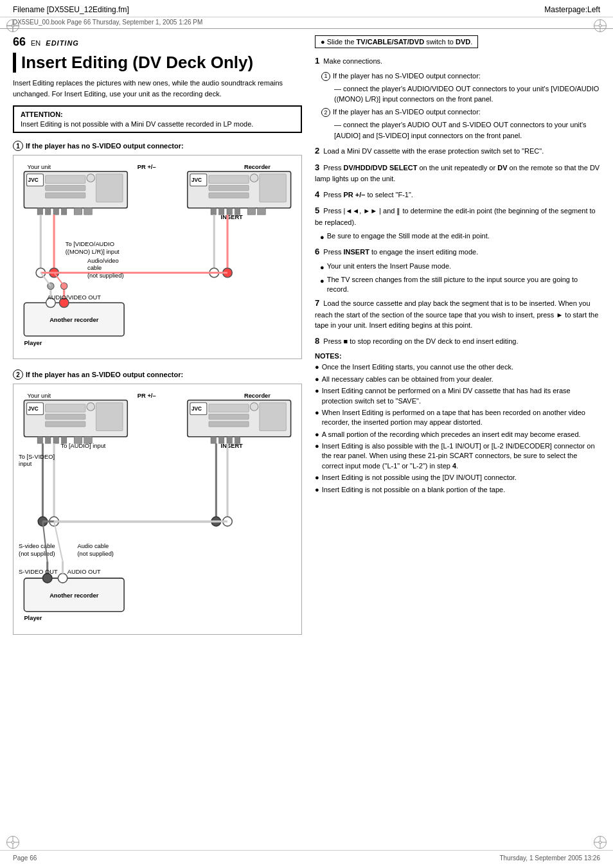  I want to click on slide-dvd: DVD, so click(463, 42).